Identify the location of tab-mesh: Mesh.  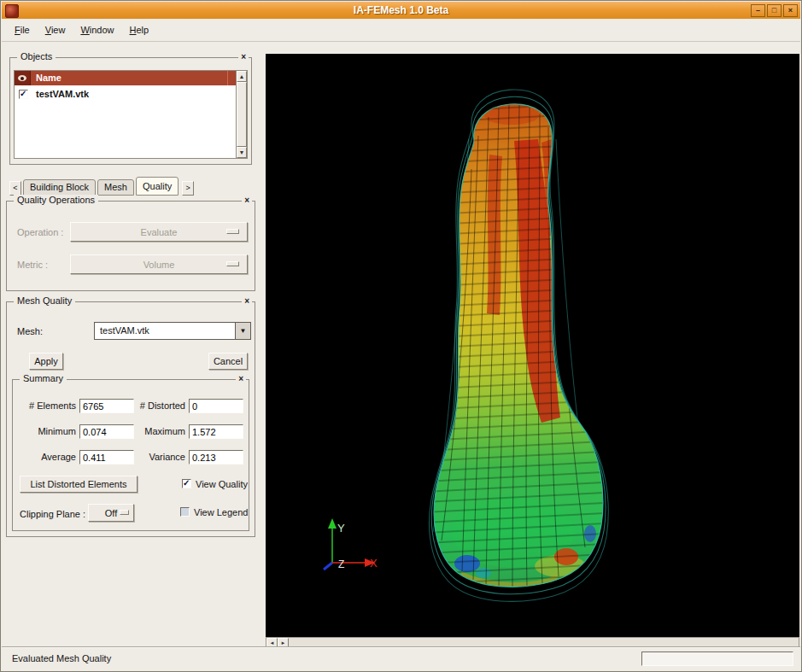
(116, 188).